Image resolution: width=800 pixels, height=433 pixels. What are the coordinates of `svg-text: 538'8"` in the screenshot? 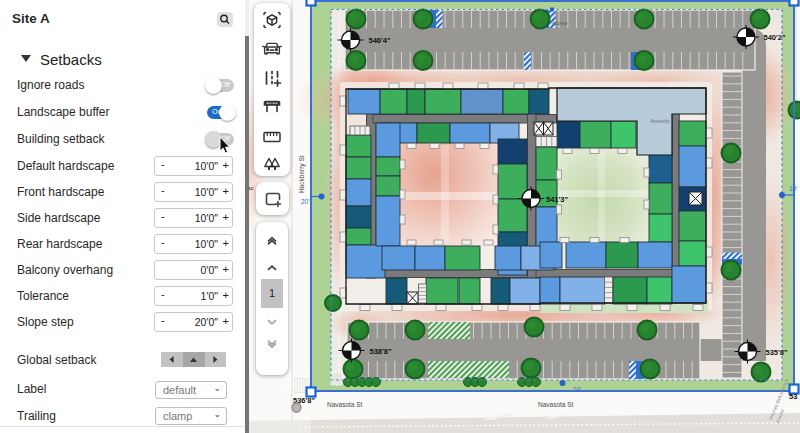 It's located at (381, 352).